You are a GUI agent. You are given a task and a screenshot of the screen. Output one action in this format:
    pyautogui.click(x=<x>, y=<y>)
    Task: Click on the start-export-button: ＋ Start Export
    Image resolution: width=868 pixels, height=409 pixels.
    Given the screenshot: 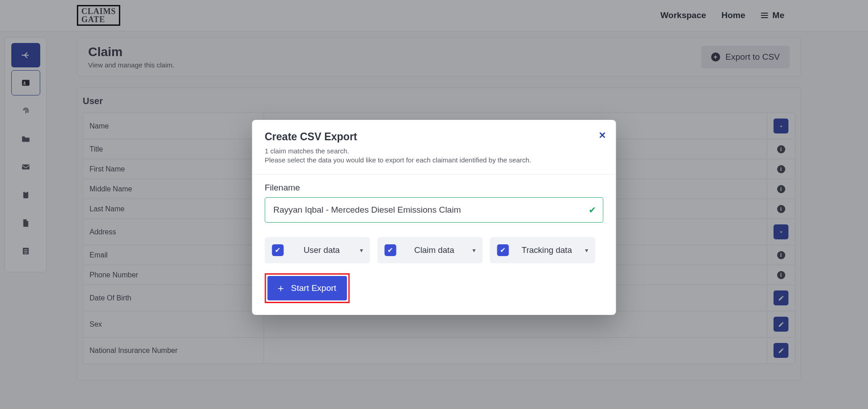 What is the action you would take?
    pyautogui.click(x=307, y=288)
    